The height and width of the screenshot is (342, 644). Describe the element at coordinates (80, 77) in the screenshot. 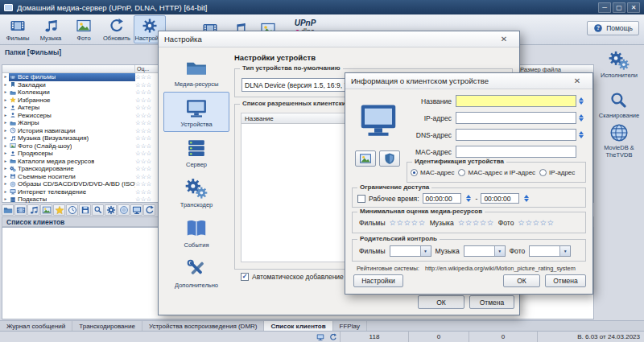

I see `tree-item-all-films: ▸ Все фильмы ☆☆☆` at that location.